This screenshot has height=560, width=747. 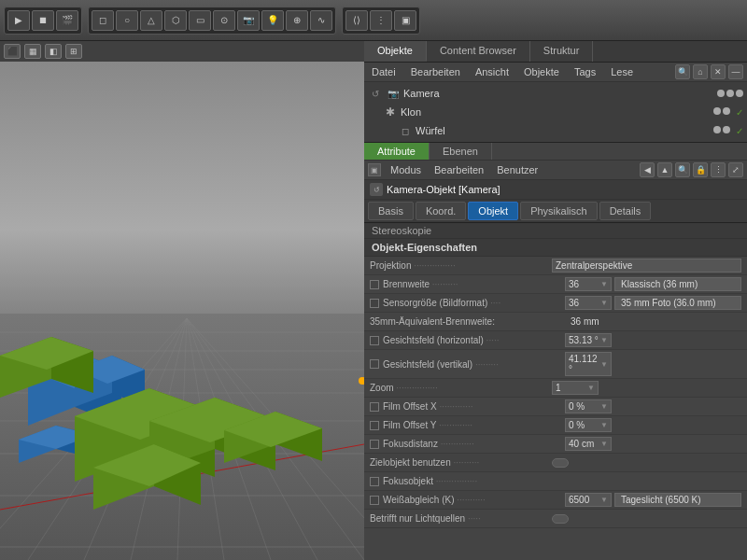 What do you see at coordinates (396, 51) in the screenshot?
I see `tab-objekte: Objekte` at bounding box center [396, 51].